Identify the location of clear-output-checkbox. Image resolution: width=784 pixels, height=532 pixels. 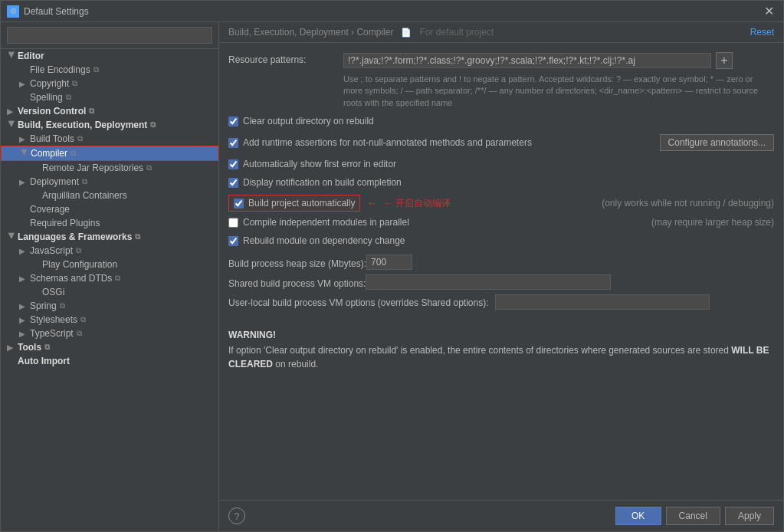
(233, 121).